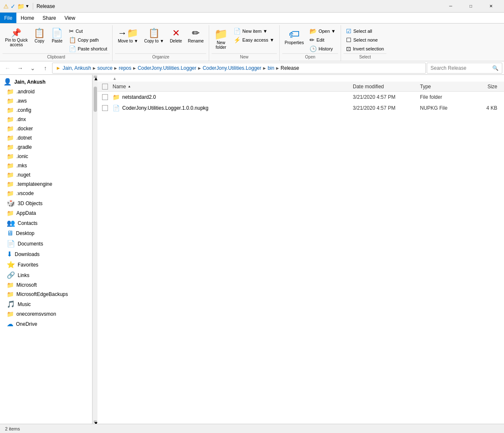 The width and height of the screenshot is (504, 433). What do you see at coordinates (323, 49) in the screenshot?
I see `history-button: 🕒 History` at bounding box center [323, 49].